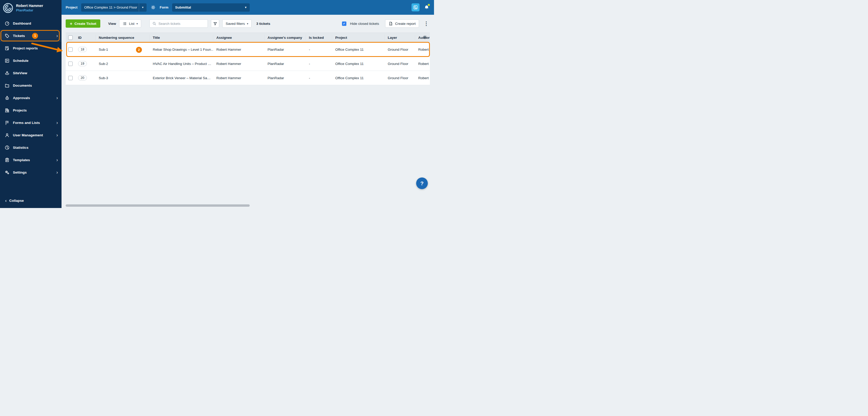 The image size is (868, 416). What do you see at coordinates (359, 78) in the screenshot?
I see `cell-project: Office Complex 11` at bounding box center [359, 78].